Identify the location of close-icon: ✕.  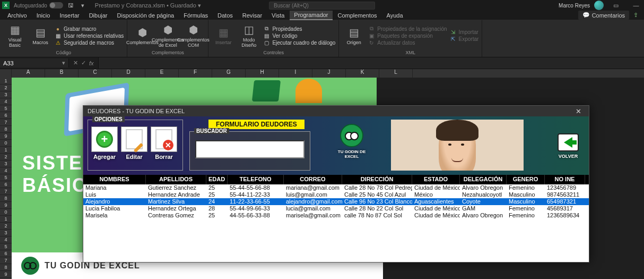
(578, 112).